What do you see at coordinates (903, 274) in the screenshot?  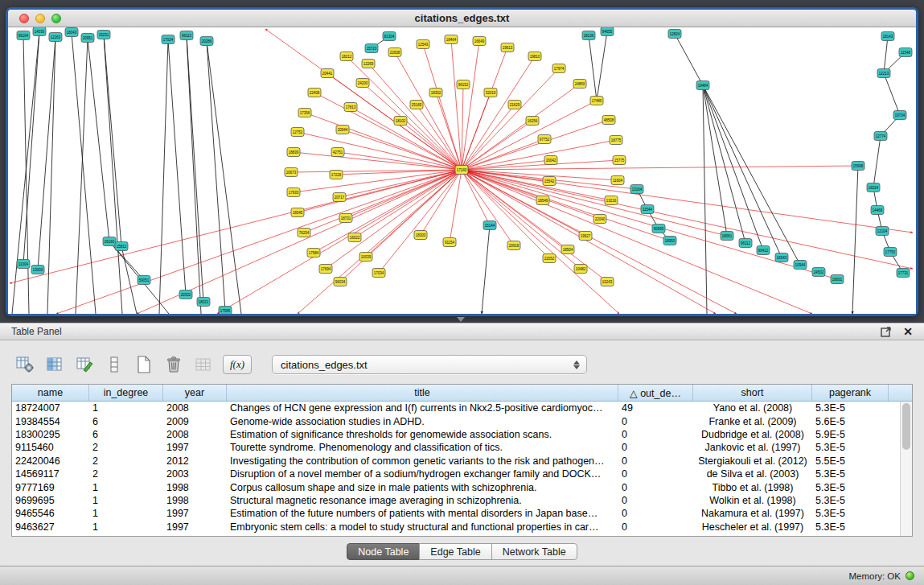 I see `graph-node: 17731` at bounding box center [903, 274].